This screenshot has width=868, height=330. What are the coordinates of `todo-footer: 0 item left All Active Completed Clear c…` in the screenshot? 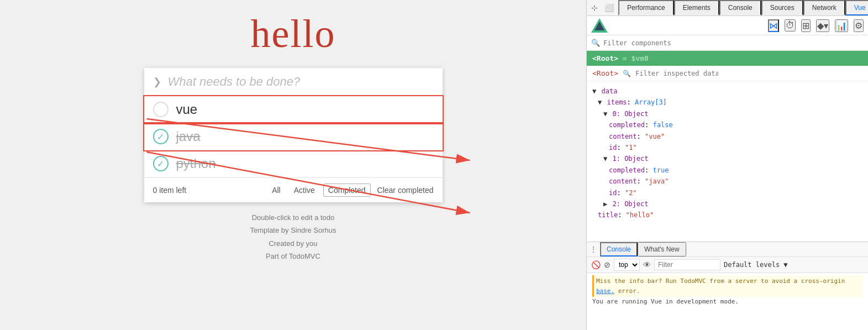 It's located at (293, 190).